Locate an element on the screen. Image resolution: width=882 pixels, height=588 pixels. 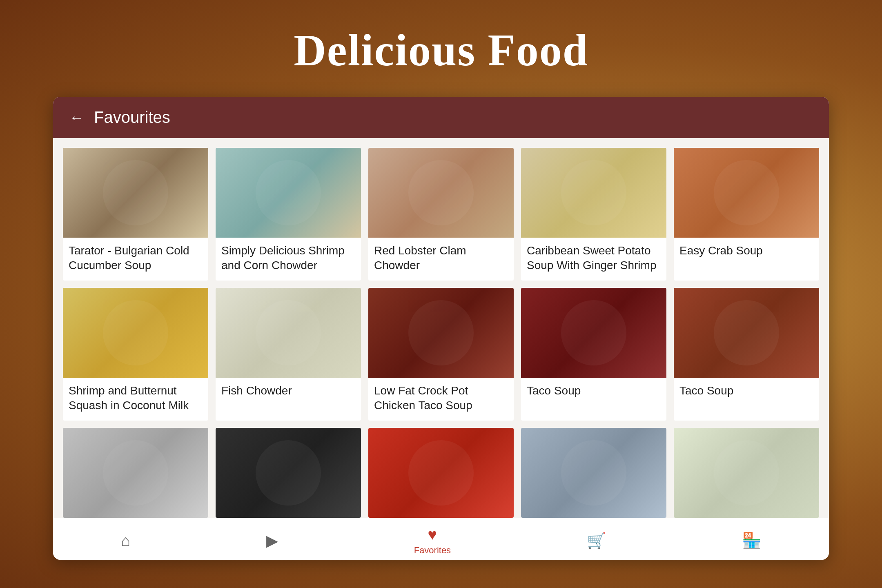
recipe-image-crab is located at coordinates (746, 193).